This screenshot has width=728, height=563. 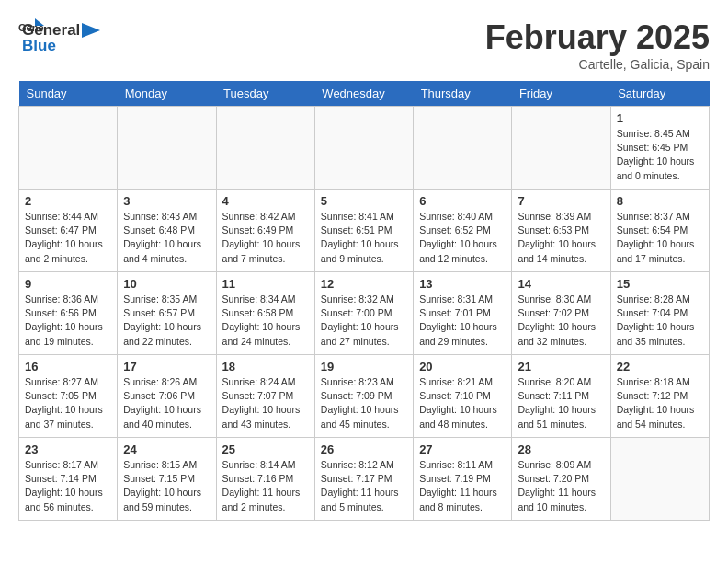 I want to click on day-detail: Sunrise: 8:17 AM Sunset: 7:14 PM Dayligh…, so click(x=68, y=486).